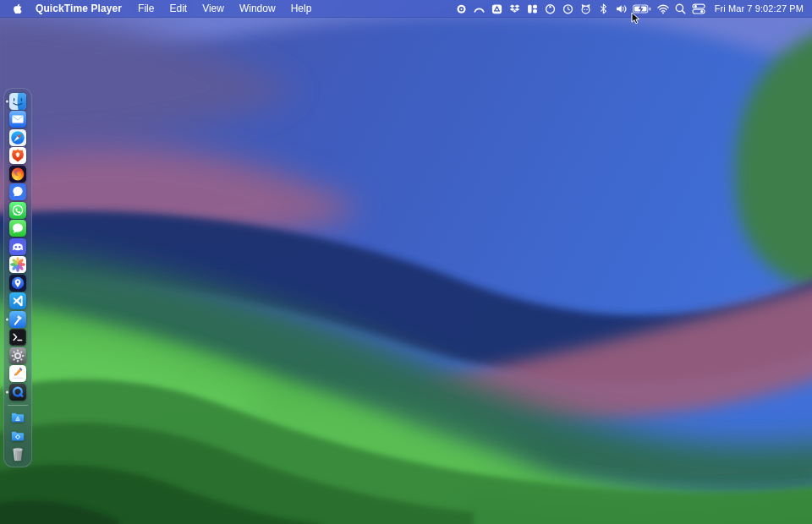  I want to click on menu-bar-status-area: Fri Mar 7 9:02:27 PM, so click(629, 8).